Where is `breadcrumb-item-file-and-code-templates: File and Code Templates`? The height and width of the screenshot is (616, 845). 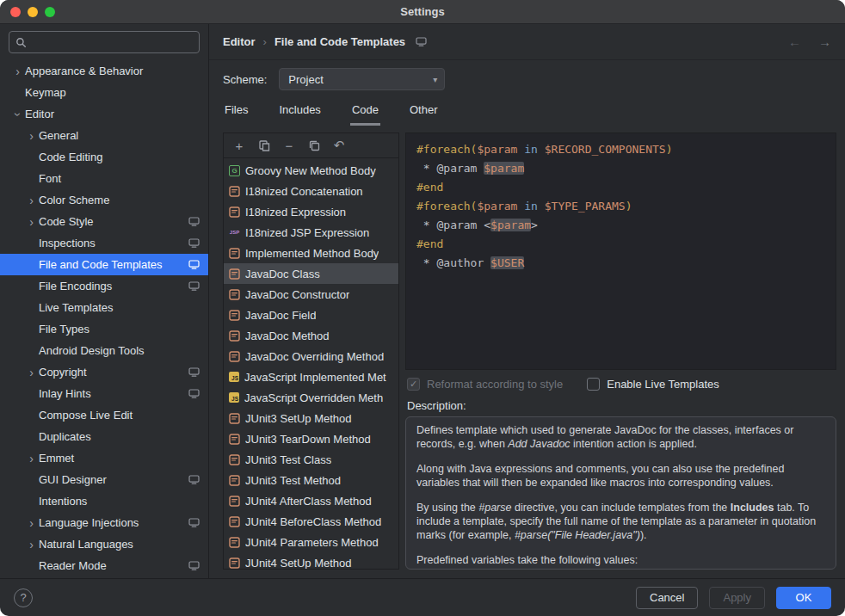 breadcrumb-item-file-and-code-templates: File and Code Templates is located at coordinates (340, 41).